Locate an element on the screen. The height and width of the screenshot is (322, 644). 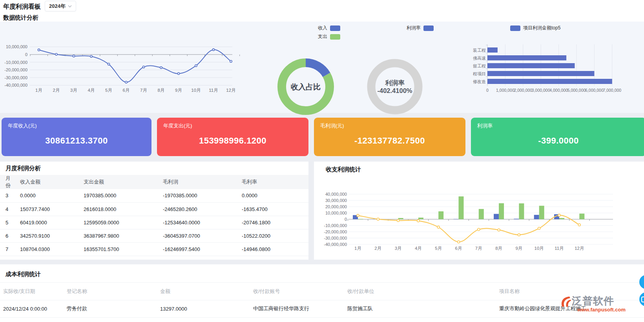
kpi-label: 年度支出(元) is located at coordinates (233, 126).